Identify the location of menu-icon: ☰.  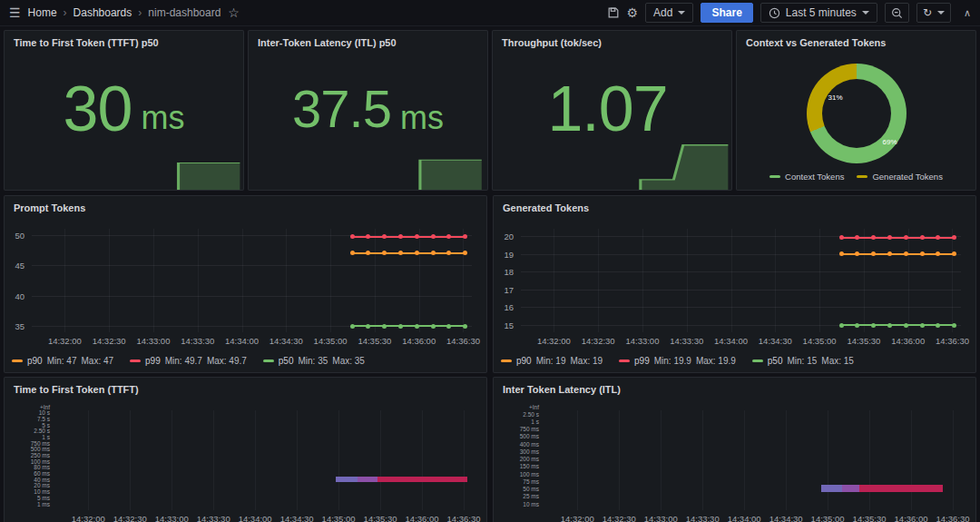
(15, 13).